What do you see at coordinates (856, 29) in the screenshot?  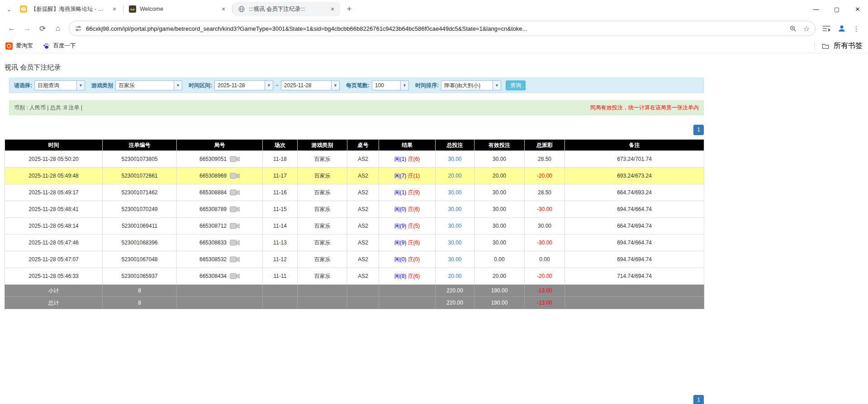 I see `menu-kebab-icon: ⋮` at bounding box center [856, 29].